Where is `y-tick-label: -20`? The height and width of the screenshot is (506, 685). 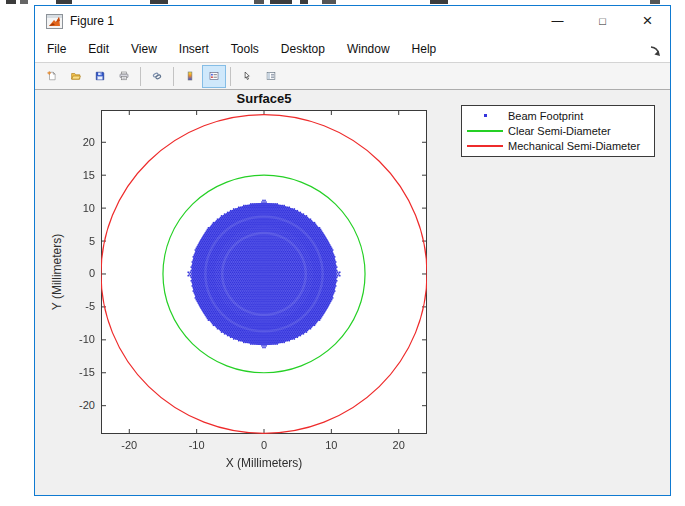
y-tick-label: -20 is located at coordinates (74, 405).